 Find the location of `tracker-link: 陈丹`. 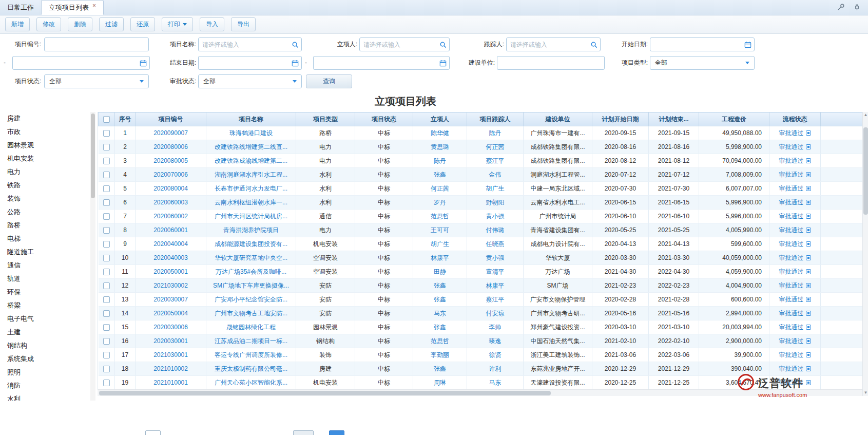

tracker-link: 陈丹 is located at coordinates (495, 133).